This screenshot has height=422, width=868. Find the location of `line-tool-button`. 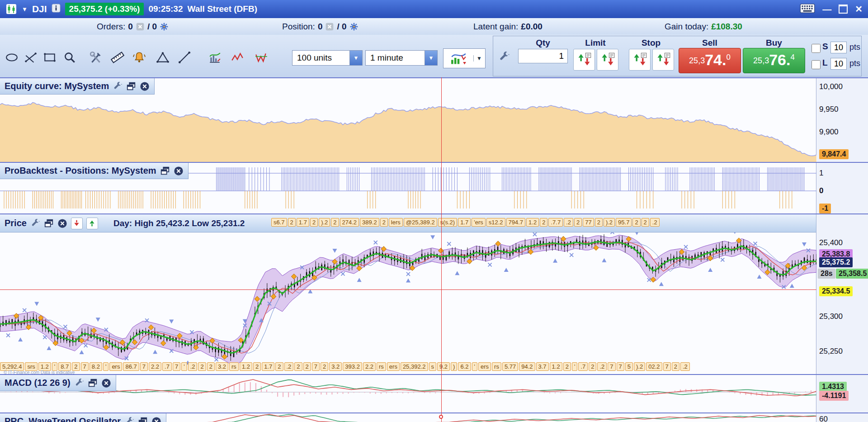

line-tool-button is located at coordinates (31, 57).